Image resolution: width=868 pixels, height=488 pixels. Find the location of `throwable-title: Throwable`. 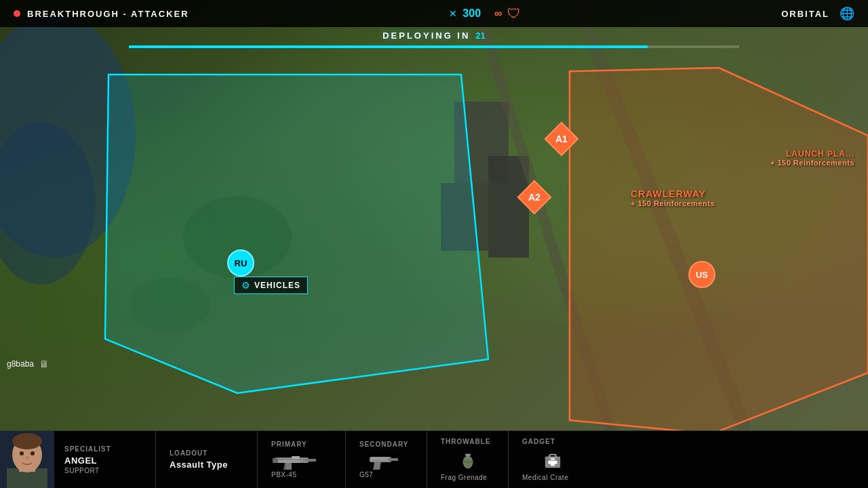

throwable-title: Throwable is located at coordinates (468, 442).